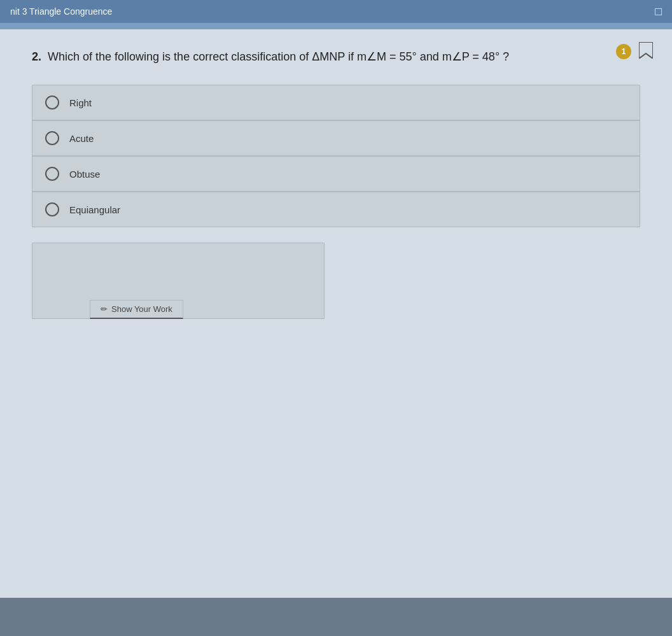  I want to click on option-equiangular: Equiangular, so click(336, 209).